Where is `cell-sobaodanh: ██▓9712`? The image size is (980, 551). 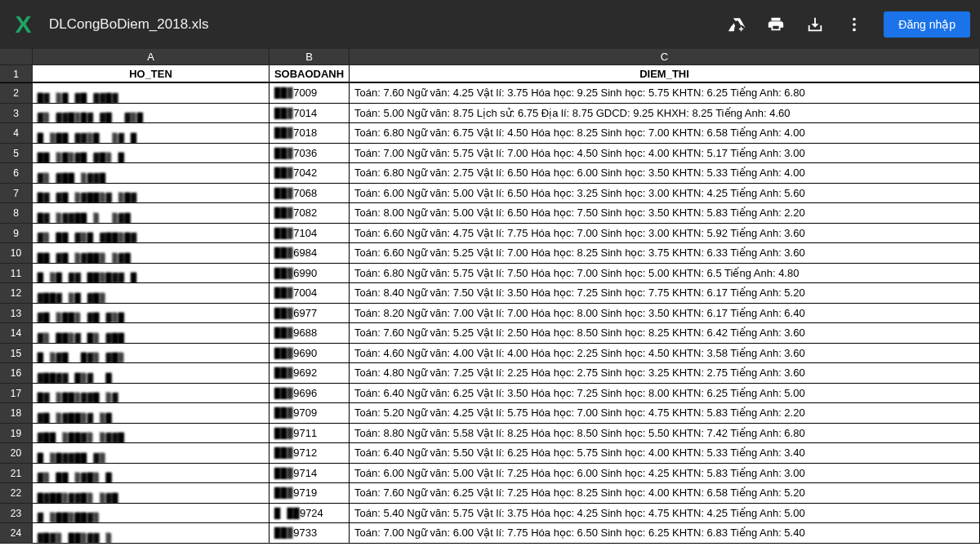
cell-sobaodanh: ██▓9712 is located at coordinates (310, 454).